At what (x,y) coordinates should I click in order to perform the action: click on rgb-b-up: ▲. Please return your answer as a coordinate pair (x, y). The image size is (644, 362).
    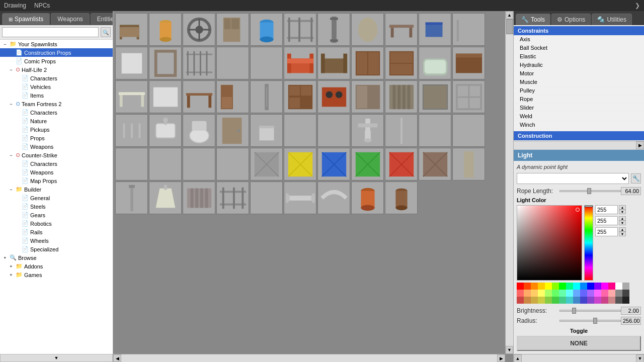
    Looking at the image, I should click on (622, 229).